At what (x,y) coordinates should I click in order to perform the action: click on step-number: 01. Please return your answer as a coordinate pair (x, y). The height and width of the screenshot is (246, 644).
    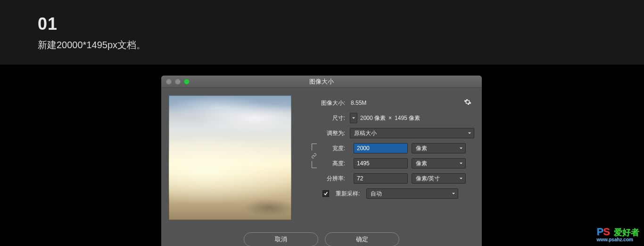
    Looking at the image, I should click on (341, 24).